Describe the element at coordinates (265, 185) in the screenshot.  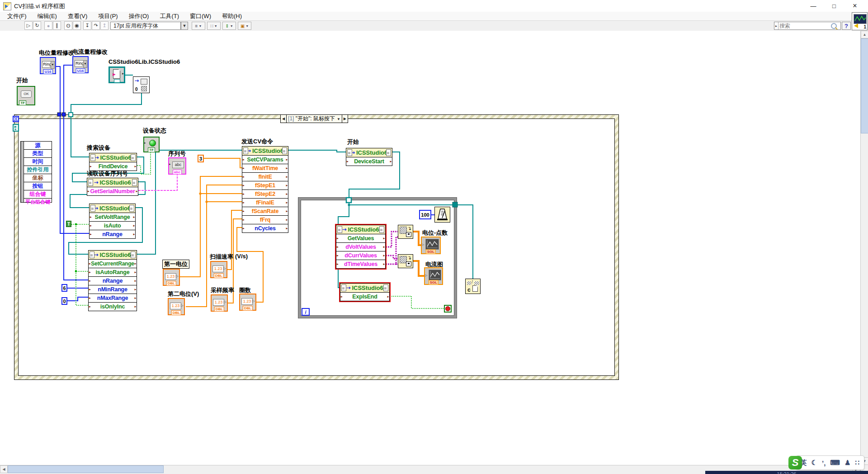
I see `param-row: fStepE1` at that location.